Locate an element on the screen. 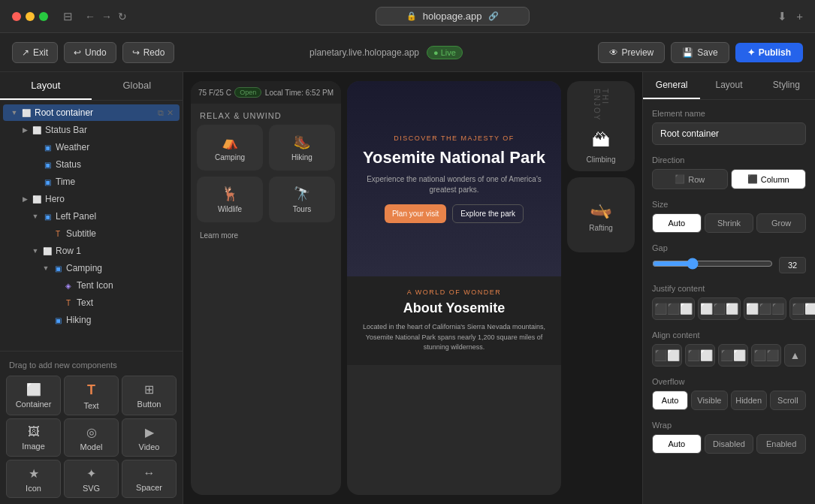  gap-value: 32 is located at coordinates (792, 265).